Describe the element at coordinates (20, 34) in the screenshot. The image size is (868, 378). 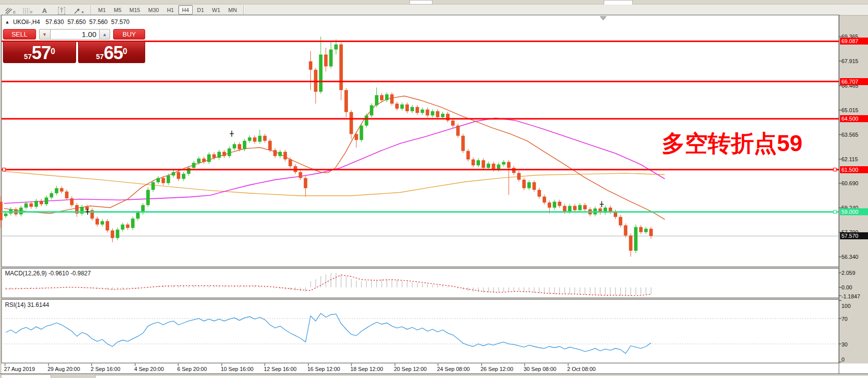
I see `sell-button: SELL` at that location.